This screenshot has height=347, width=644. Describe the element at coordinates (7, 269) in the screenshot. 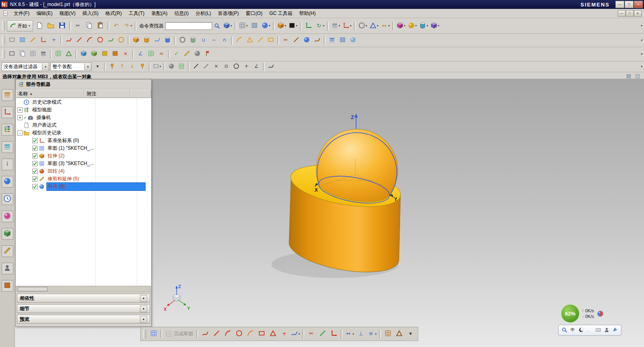

I see `roles-icon` at that location.